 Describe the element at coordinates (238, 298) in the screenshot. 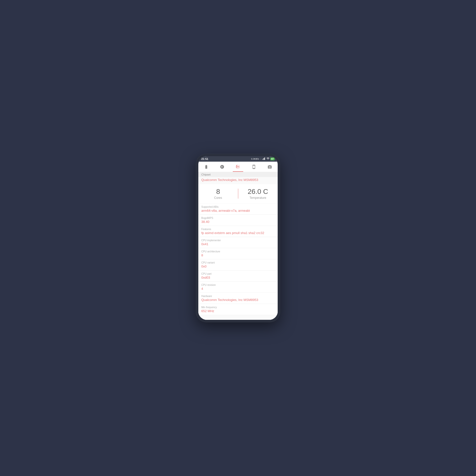

I see `info-row: HardwareQualcomm Technologies, Inc MSM89…` at that location.